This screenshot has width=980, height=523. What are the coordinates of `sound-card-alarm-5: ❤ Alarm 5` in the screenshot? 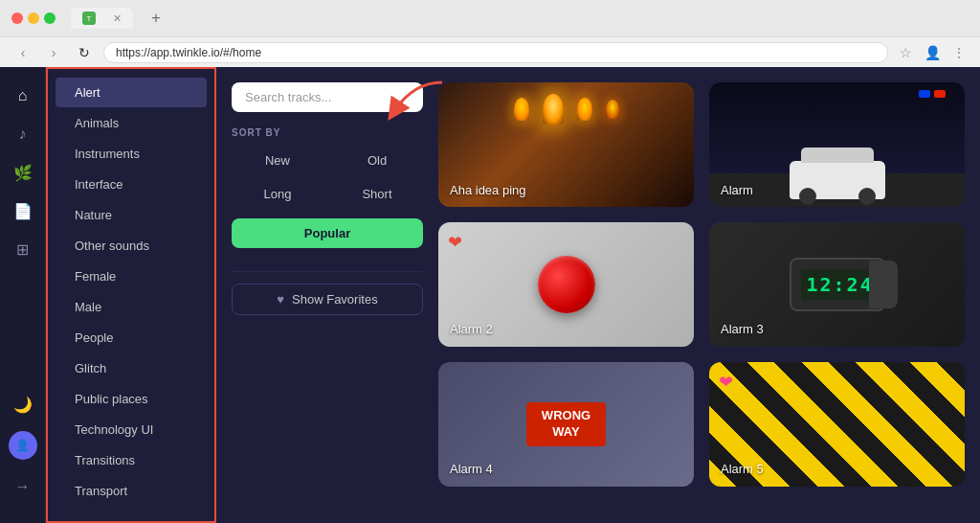 It's located at (836, 424).